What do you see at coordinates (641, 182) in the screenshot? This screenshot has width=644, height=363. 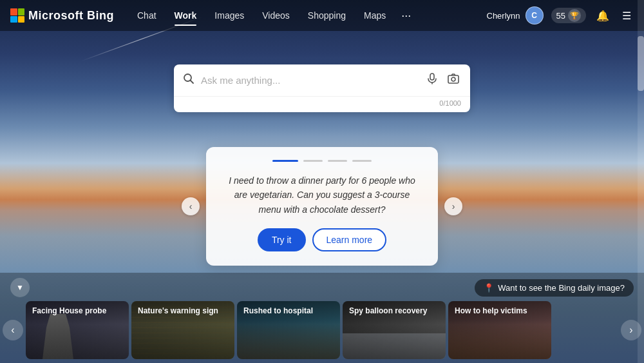 I see `scrollbar` at bounding box center [641, 182].